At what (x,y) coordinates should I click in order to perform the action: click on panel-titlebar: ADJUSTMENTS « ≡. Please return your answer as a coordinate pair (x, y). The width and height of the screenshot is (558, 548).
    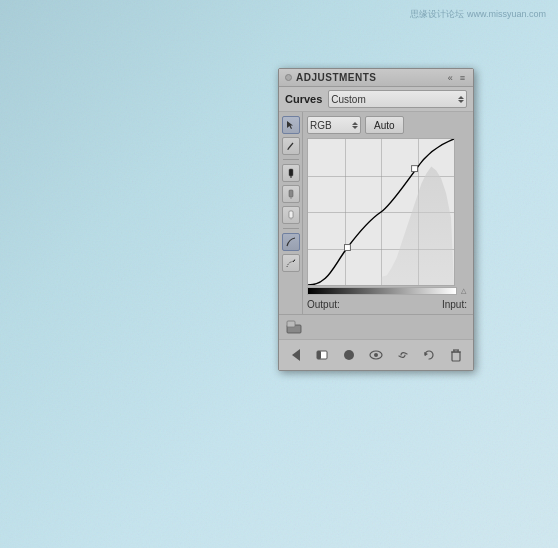
    Looking at the image, I should click on (376, 78).